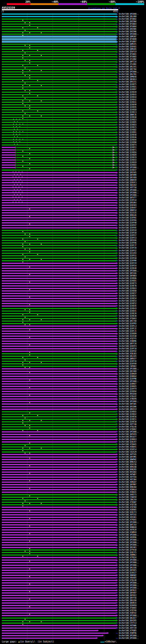 The width and height of the screenshot is (146, 644). What do you see at coordinates (128, 158) in the screenshot?
I see `hit-label: UniRef100_Q19EC9` at bounding box center [128, 158].